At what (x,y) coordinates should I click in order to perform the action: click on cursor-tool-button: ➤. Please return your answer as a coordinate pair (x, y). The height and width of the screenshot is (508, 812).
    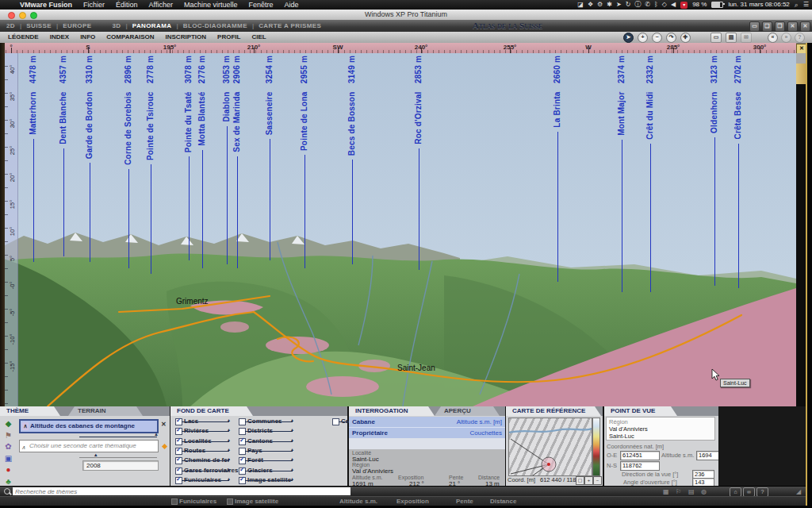
    Looking at the image, I should click on (628, 38).